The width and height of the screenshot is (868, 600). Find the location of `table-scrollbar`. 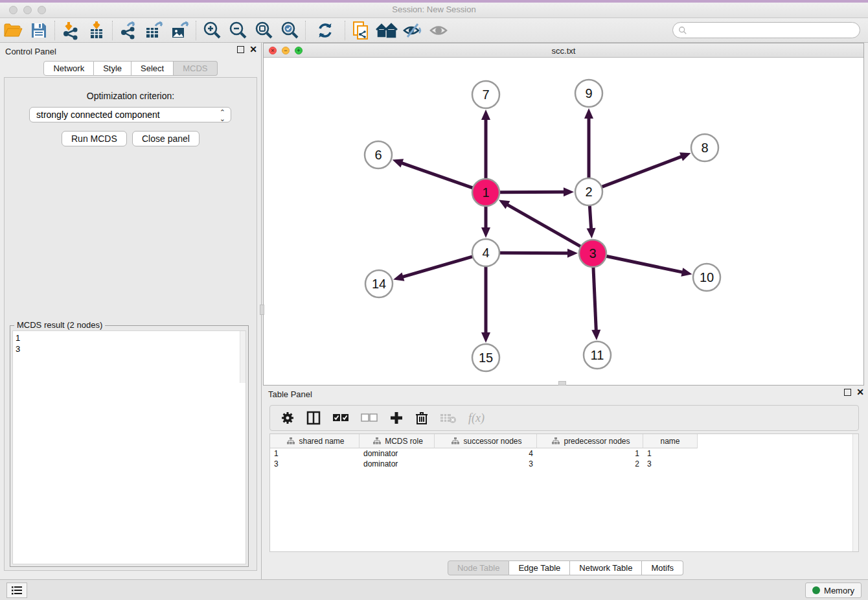

table-scrollbar is located at coordinates (855, 492).